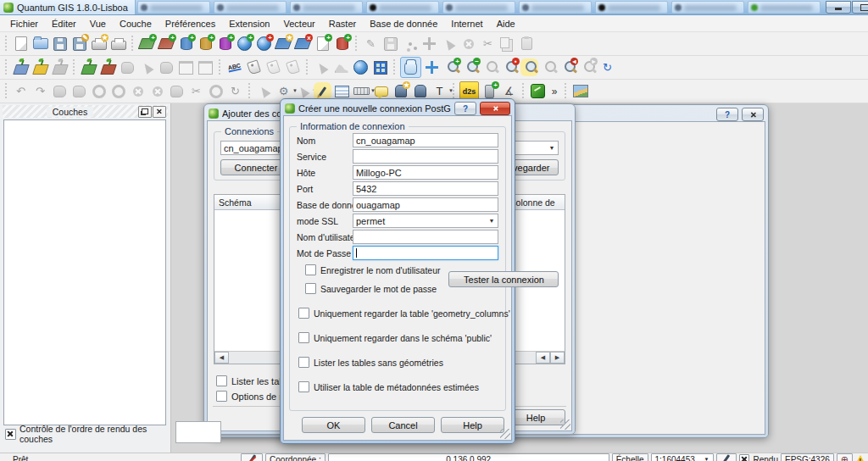 The height and width of the screenshot is (461, 868). Describe the element at coordinates (490, 92) in the screenshot. I see `gps-tools-icon: +` at that location.